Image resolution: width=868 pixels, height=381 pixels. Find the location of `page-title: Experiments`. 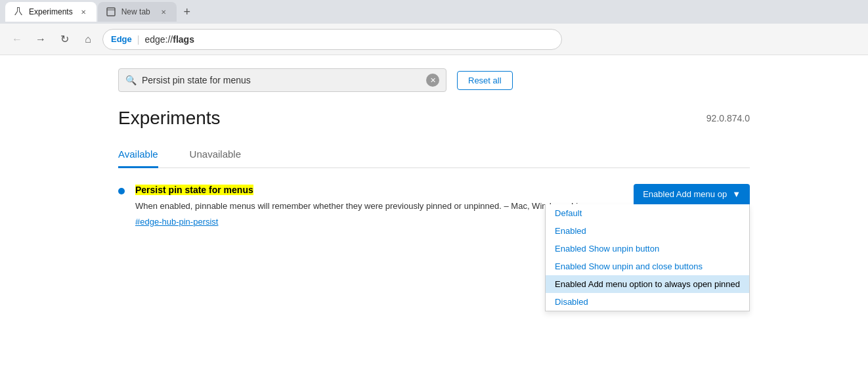

page-title: Experiments is located at coordinates (169, 118).